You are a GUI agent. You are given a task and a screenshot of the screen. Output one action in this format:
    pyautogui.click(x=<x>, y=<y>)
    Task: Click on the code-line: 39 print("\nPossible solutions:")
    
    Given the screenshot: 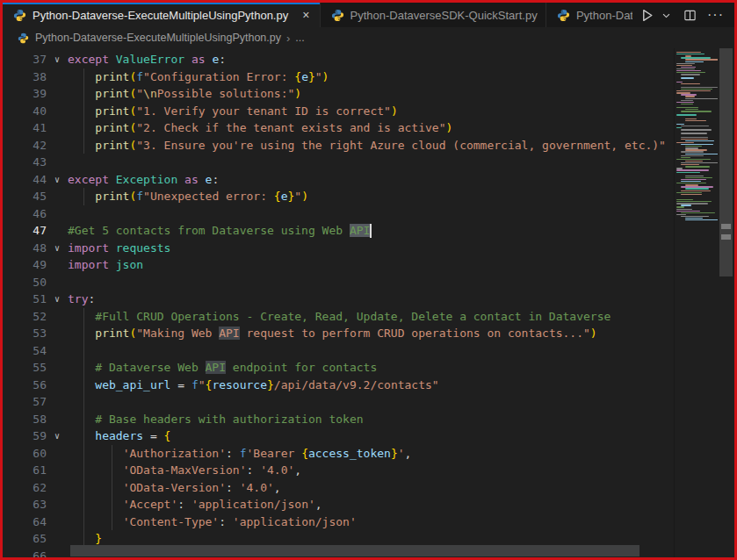 What is the action you would take?
    pyautogui.click(x=337, y=94)
    